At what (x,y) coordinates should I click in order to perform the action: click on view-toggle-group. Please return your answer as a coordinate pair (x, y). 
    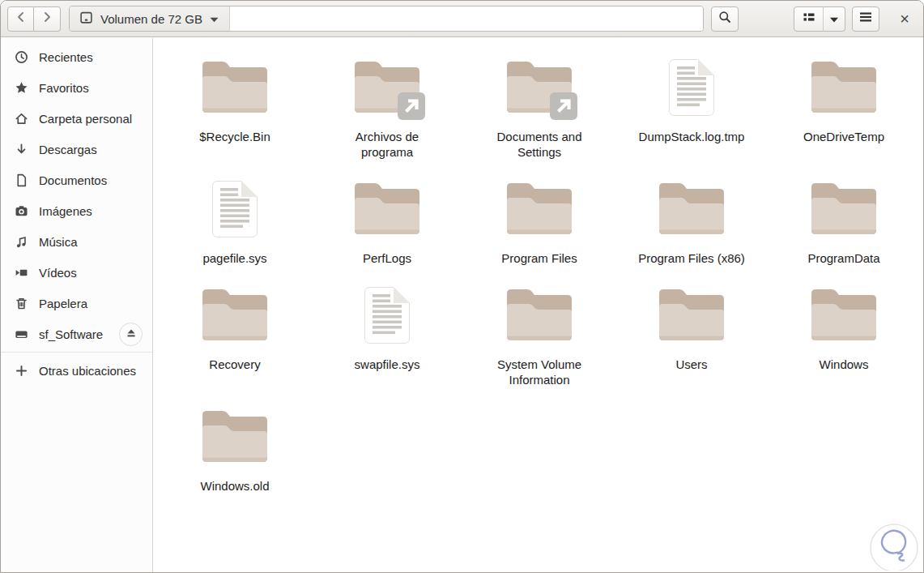
    Looking at the image, I should click on (820, 19).